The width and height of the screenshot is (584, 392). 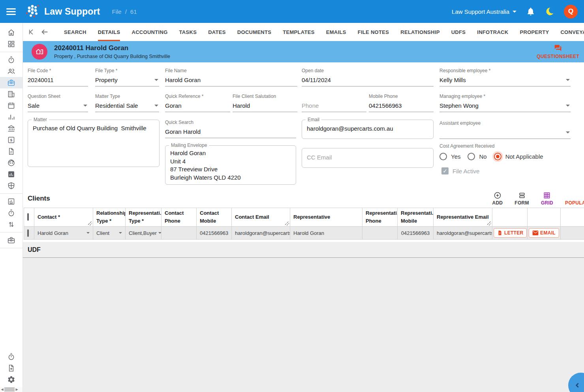 I want to click on col-relationship-type: Relationship Type *, so click(x=109, y=217).